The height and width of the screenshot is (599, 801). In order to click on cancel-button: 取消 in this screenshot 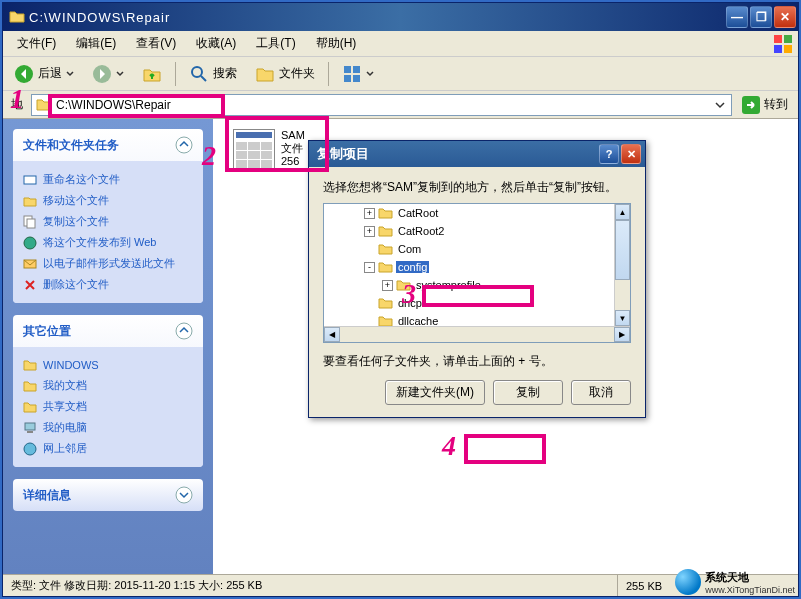, I will do `click(601, 392)`.